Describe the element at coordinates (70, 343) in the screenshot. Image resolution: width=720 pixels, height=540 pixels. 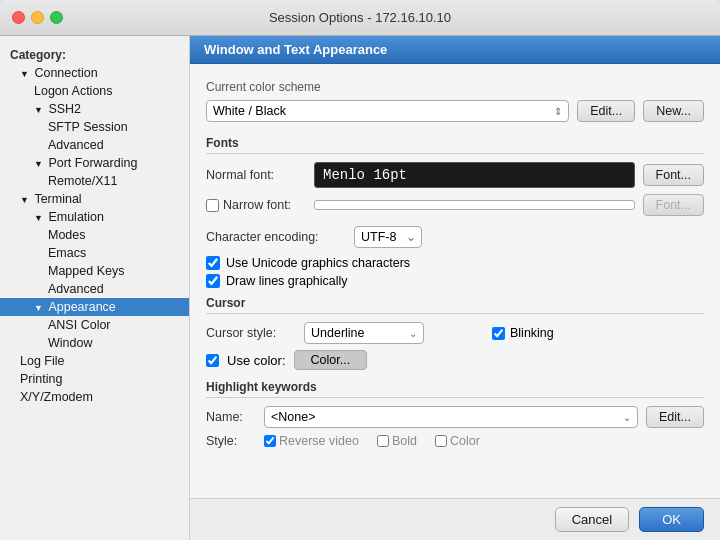
I see `sidebar-item-label: Window` at that location.